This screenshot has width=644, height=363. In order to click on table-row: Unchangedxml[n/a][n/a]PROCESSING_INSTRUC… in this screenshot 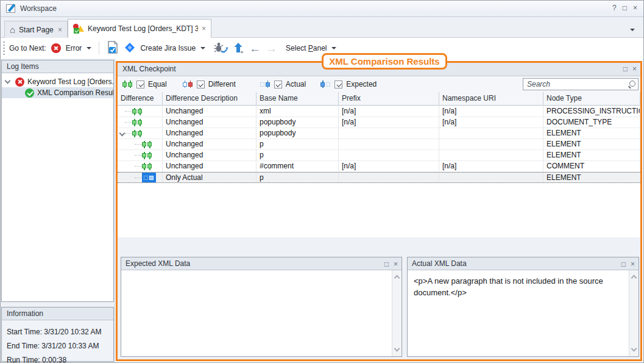, I will do `click(379, 112)`.